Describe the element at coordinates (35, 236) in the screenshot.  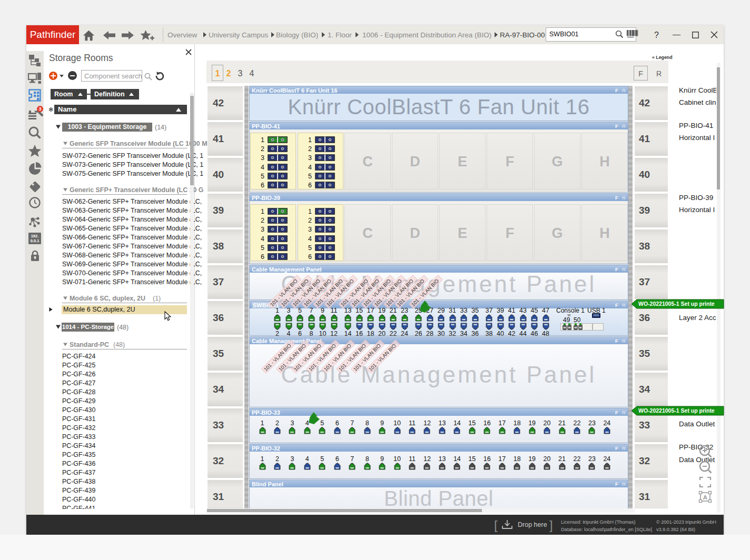
I see `svg-text: 192.` at that location.